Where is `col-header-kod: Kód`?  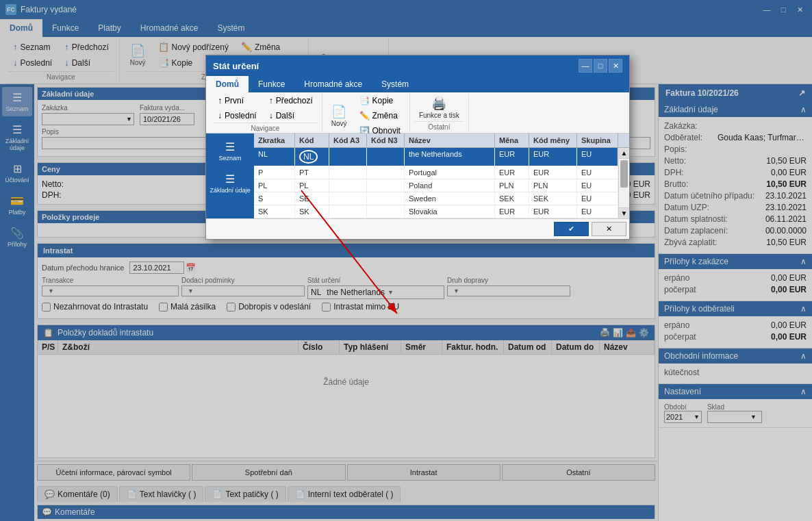 col-header-kod: Kód is located at coordinates (312, 140).